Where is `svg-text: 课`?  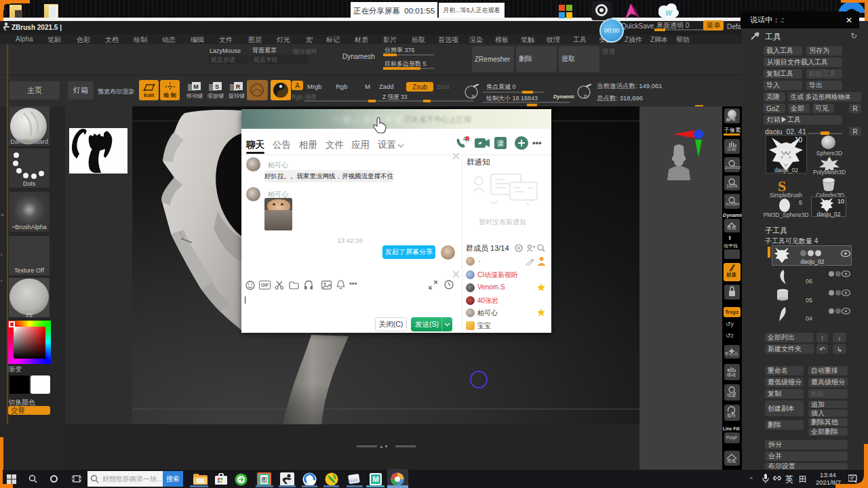 svg-text: 课 is located at coordinates (500, 144).